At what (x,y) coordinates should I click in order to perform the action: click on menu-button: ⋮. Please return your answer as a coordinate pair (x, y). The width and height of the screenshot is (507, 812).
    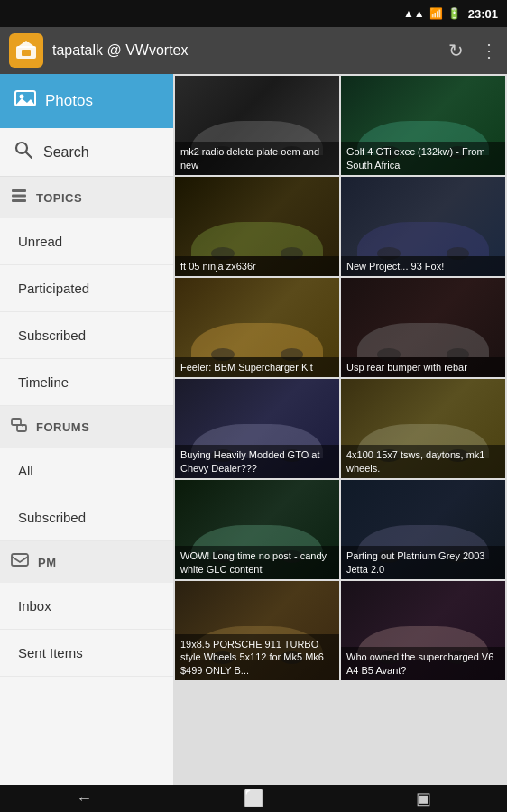
    Looking at the image, I should click on (489, 51).